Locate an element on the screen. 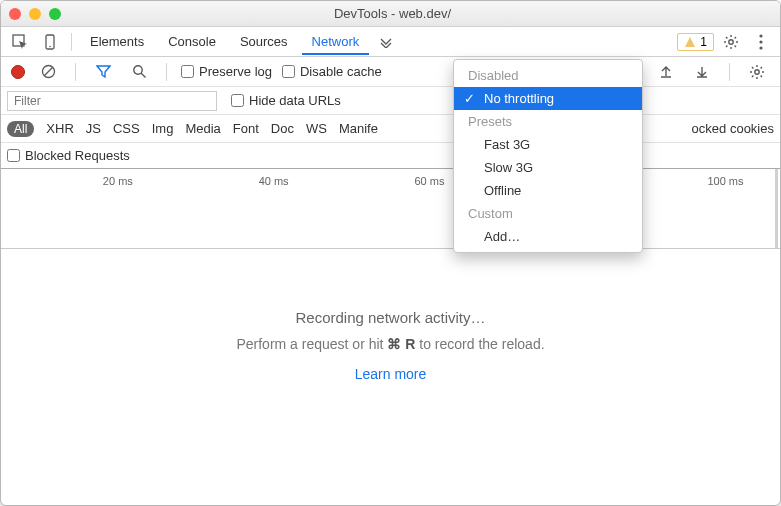  filter-icon is located at coordinates (103, 72).